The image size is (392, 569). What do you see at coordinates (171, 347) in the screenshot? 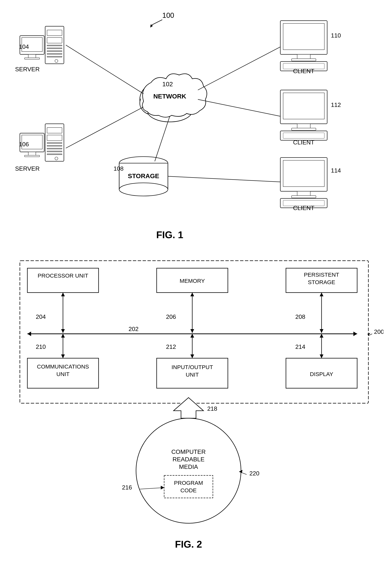
I see `ref-212: 212` at bounding box center [171, 347].